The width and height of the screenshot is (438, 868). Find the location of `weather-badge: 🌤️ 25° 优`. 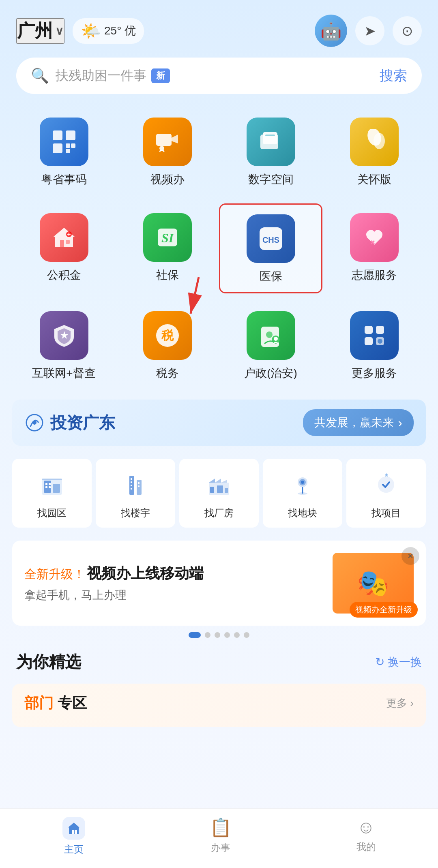

weather-badge: 🌤️ 25° 优 is located at coordinates (108, 31).